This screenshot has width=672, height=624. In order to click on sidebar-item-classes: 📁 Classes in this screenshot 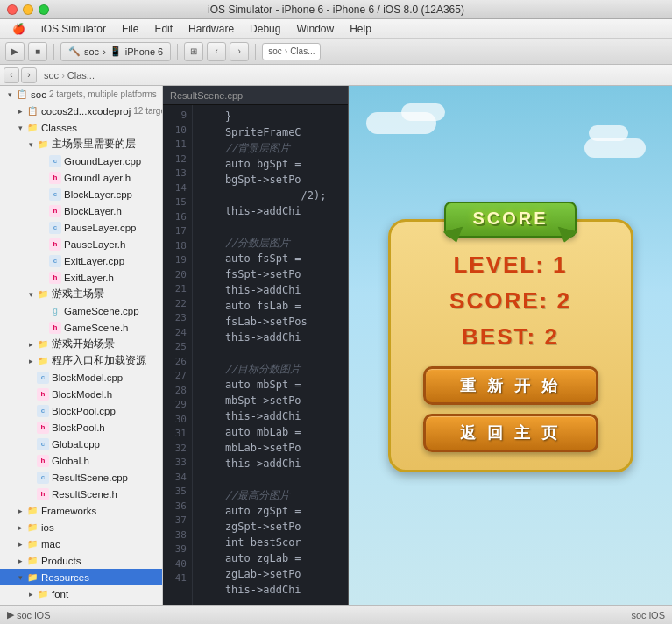, I will do `click(81, 128)`.